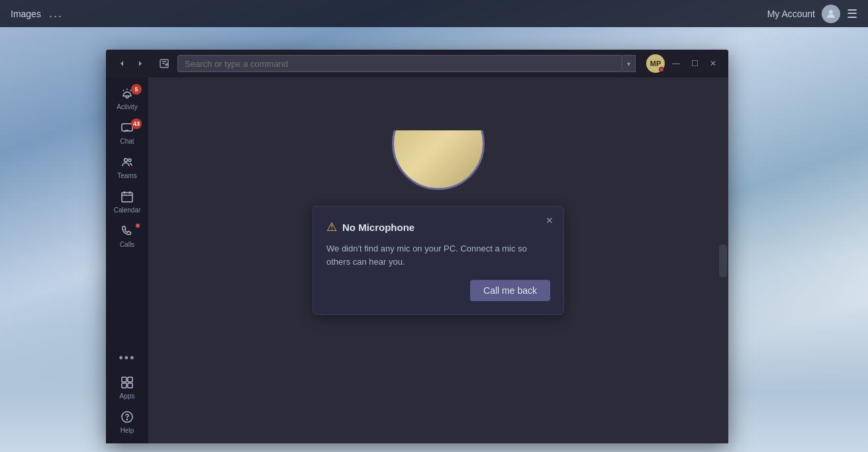 The image size is (868, 452). Describe the element at coordinates (723, 261) in the screenshot. I see `scroll-indicator` at that location.